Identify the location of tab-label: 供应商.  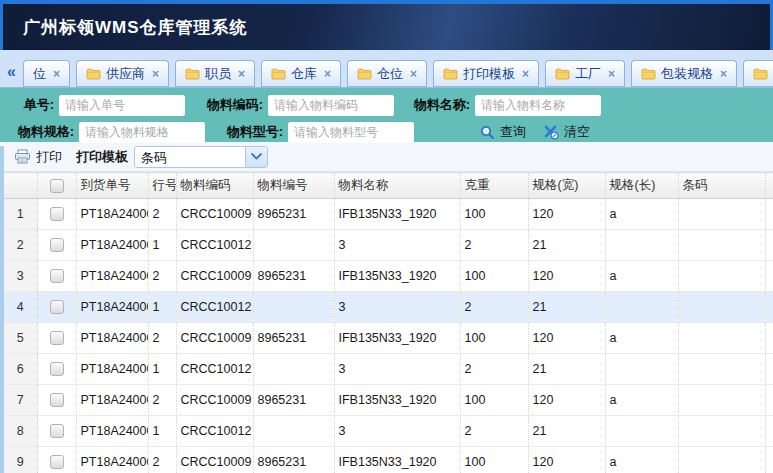
(126, 74).